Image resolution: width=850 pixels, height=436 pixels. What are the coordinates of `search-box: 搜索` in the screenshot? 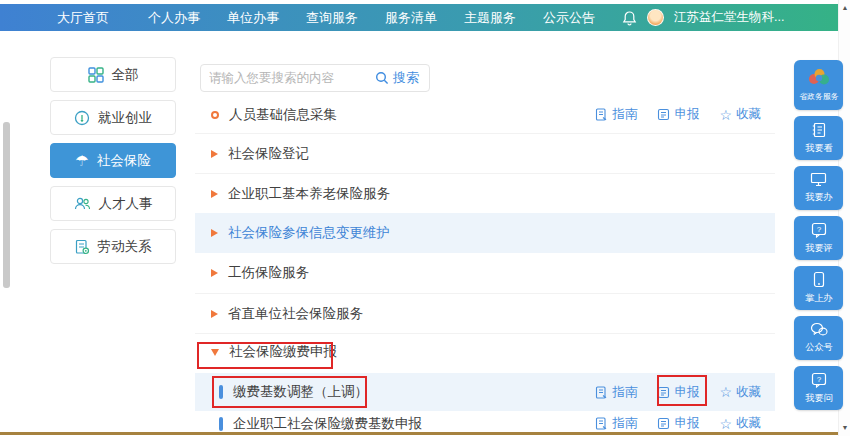 It's located at (315, 78).